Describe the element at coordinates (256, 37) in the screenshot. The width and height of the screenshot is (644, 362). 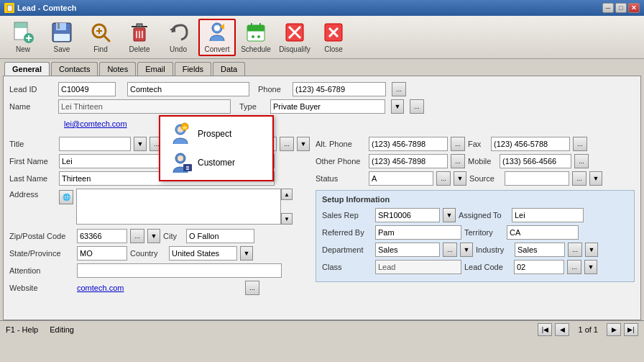
I see `schedule-button: Schedule` at that location.